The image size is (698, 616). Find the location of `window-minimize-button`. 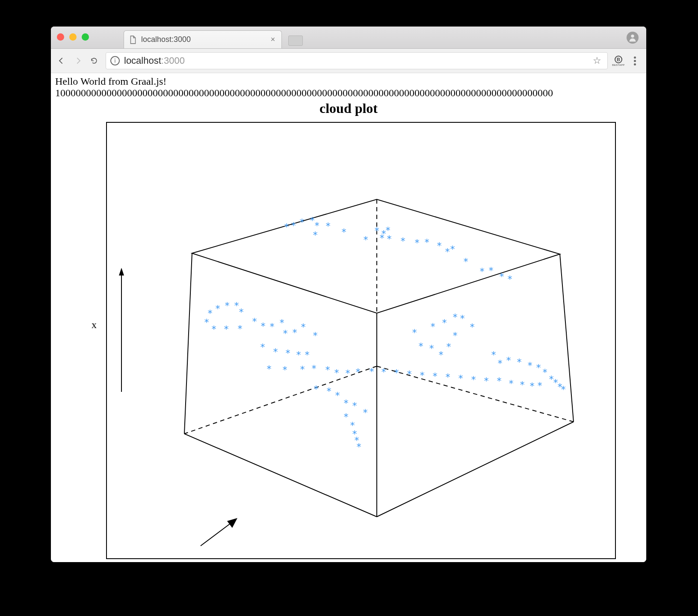

window-minimize-button is located at coordinates (73, 37).